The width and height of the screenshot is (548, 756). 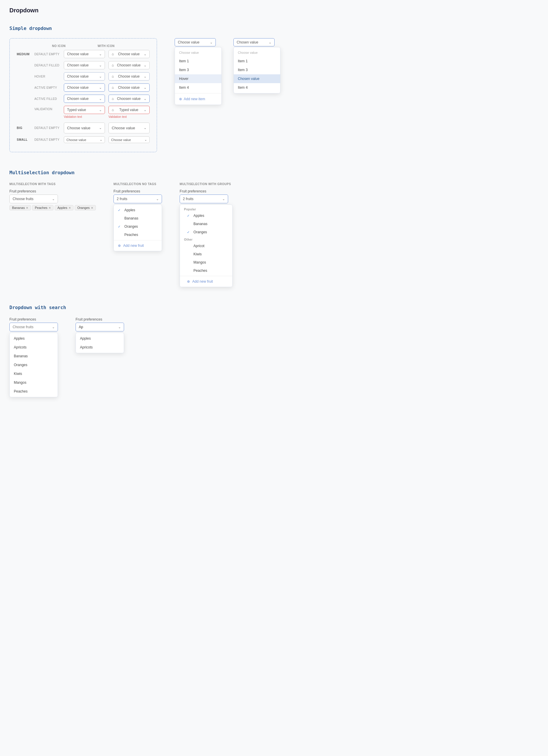 What do you see at coordinates (84, 65) in the screenshot?
I see `dropdown-medium-default-filled-no-icon: Chosen value ⌄` at bounding box center [84, 65].